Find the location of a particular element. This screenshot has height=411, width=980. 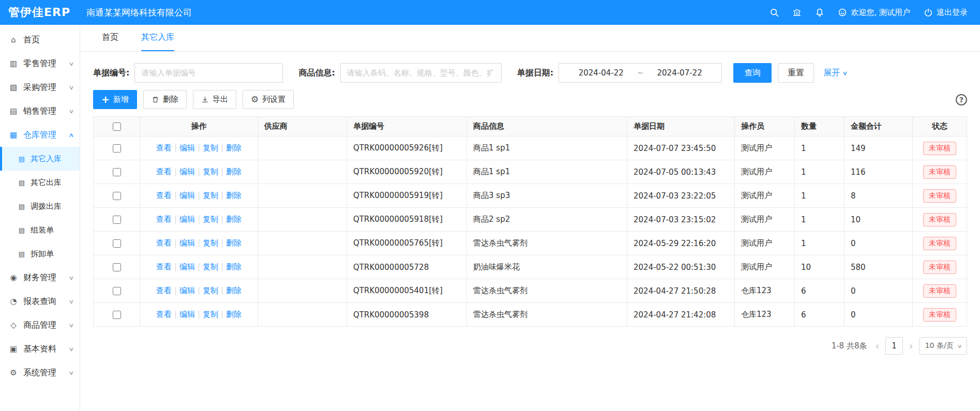

logout-button: 退出登录 is located at coordinates (945, 12).